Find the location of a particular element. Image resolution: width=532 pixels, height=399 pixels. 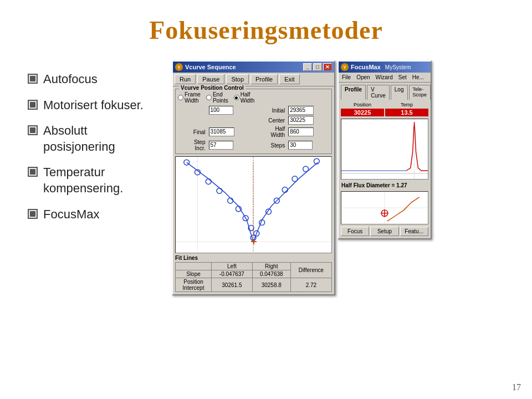

radio-label-hw: HalfWidth is located at coordinates (248, 98).